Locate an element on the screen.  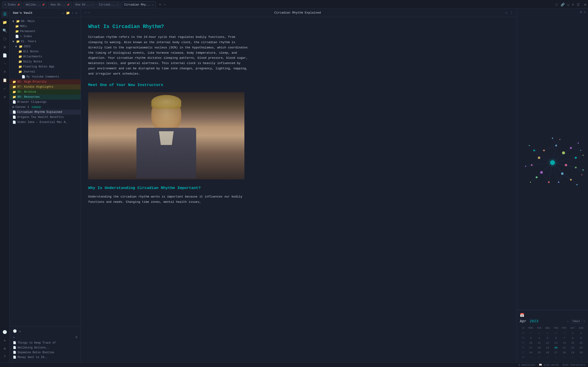
tree-item-fleeting-notes: 📁 Fleeting Notes App is located at coordinates (45, 67).